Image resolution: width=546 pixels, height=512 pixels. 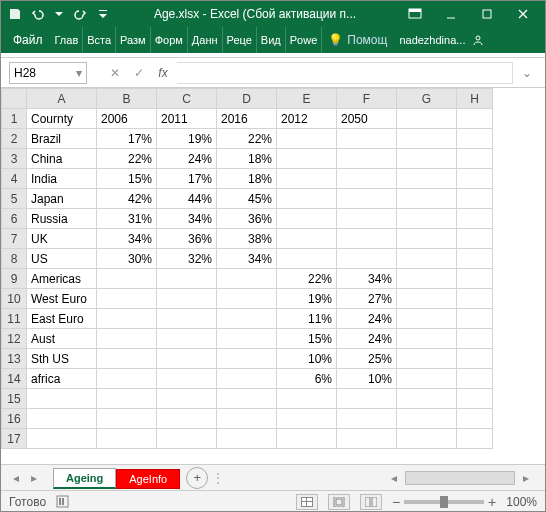 What do you see at coordinates (307, 279) in the screenshot?
I see `cell-E9: 22%` at bounding box center [307, 279].